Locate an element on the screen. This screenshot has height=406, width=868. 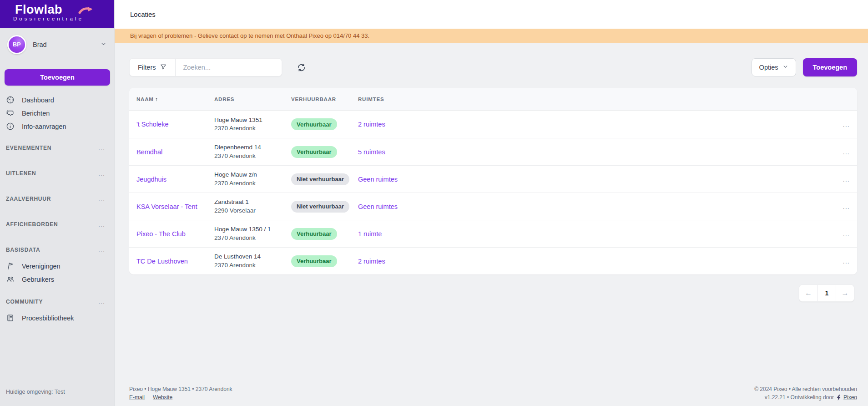
notification-banner: Bij vragen of problemen - Gelieve contac… is located at coordinates (491, 36).